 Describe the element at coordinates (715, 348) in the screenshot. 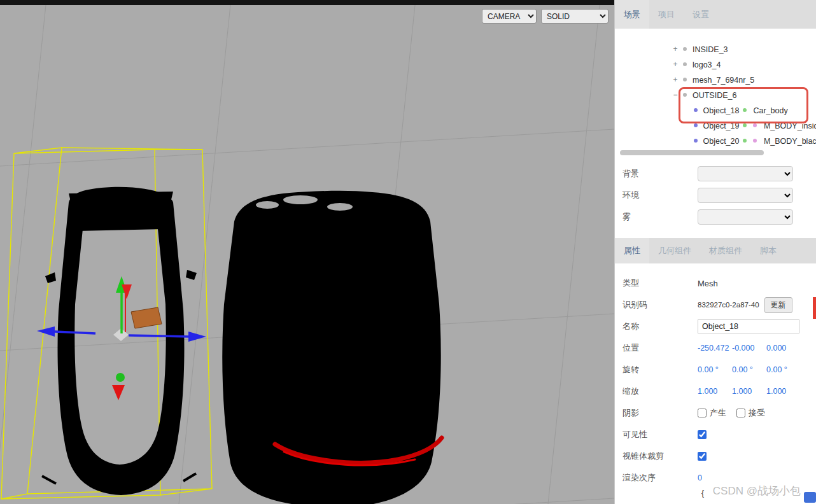

I see `position-row: 位置 -250.472 -0.000 0.000` at that location.